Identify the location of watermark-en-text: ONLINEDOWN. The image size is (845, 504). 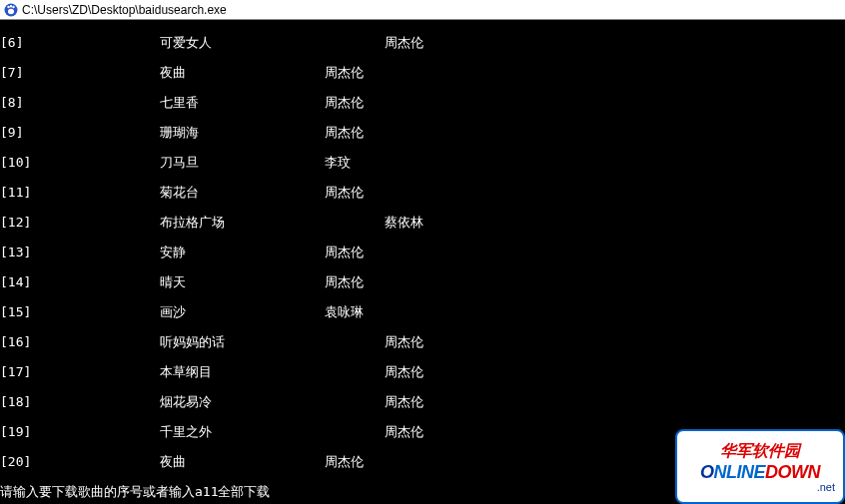
(760, 473).